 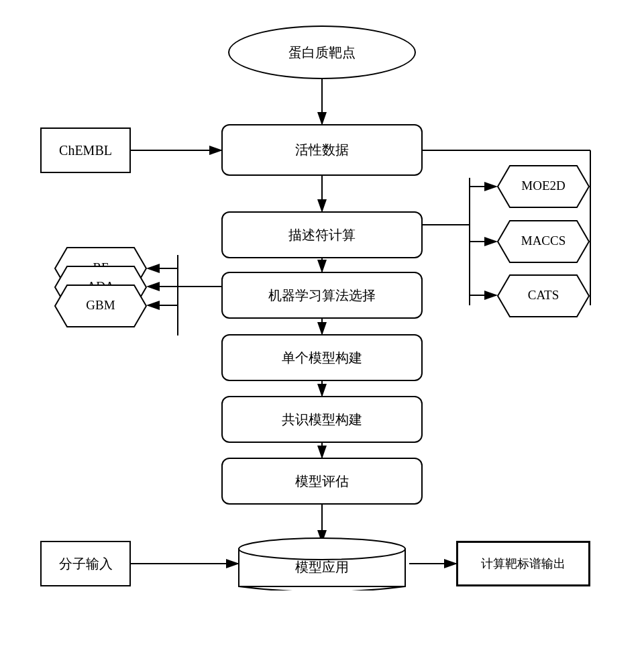 What do you see at coordinates (322, 295) in the screenshot?
I see `ml-algo-node: 机器学习算法选择` at bounding box center [322, 295].